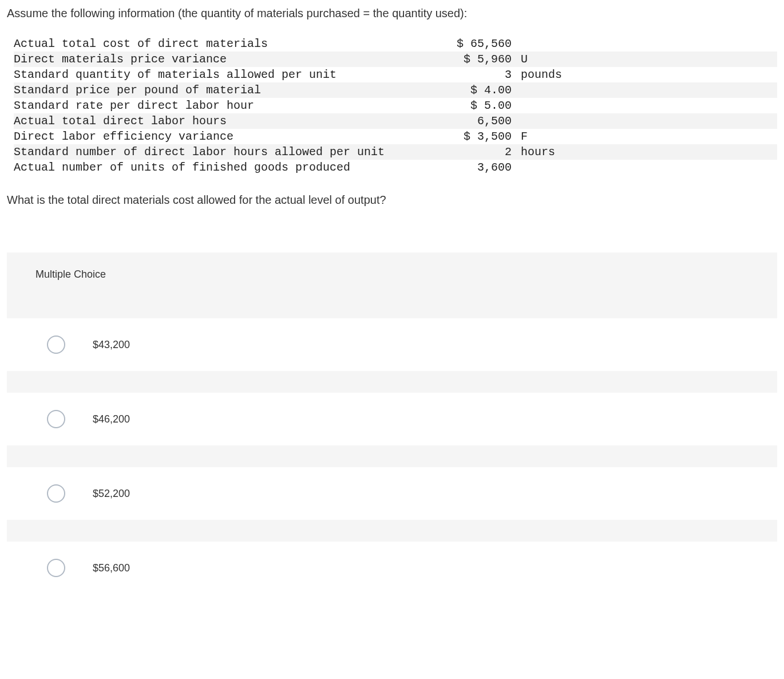 The width and height of the screenshot is (784, 679). Describe the element at coordinates (392, 494) in the screenshot. I see `option-item: $52,200` at that location.